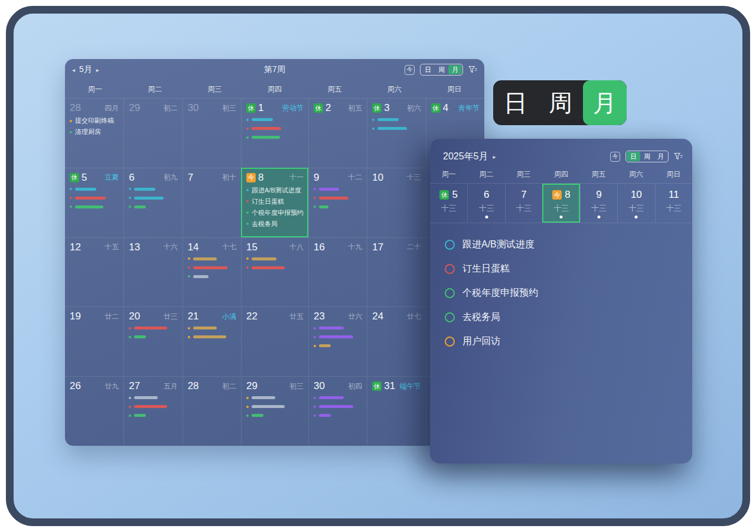  I want to click on month-day-cell: 21小满, so click(211, 341).